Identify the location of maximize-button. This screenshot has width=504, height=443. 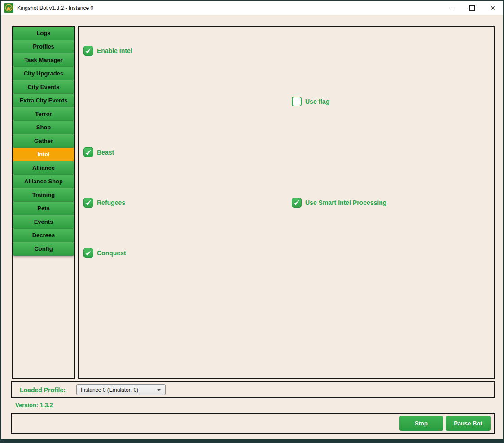
(472, 8).